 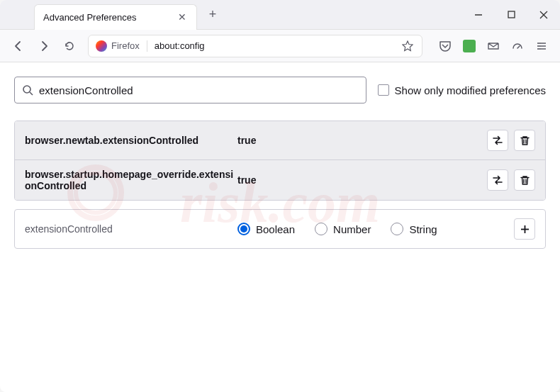 I want to click on new-tab-button: +, so click(x=213, y=15).